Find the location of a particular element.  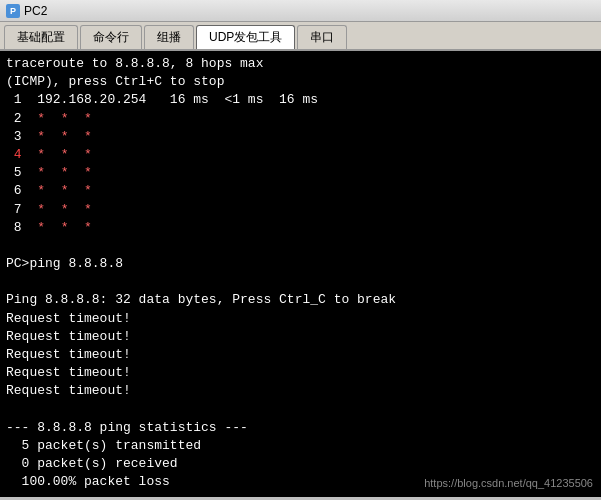

tab-serial: 串口 is located at coordinates (322, 37).